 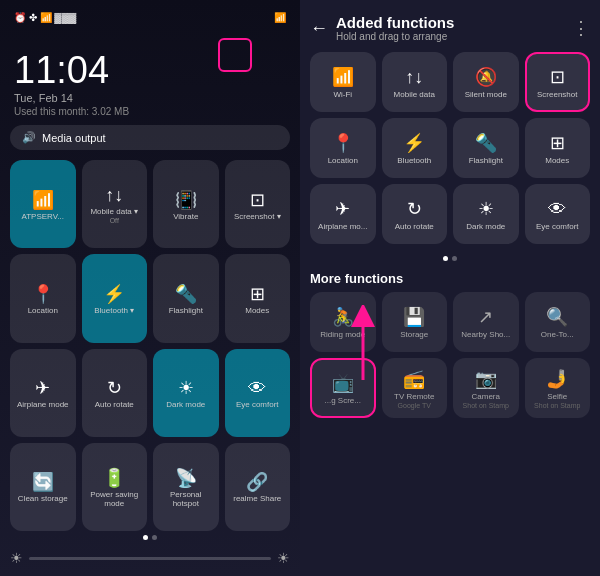 I want to click on fn-bluetooth-icon: ⚡, so click(x=414, y=143).